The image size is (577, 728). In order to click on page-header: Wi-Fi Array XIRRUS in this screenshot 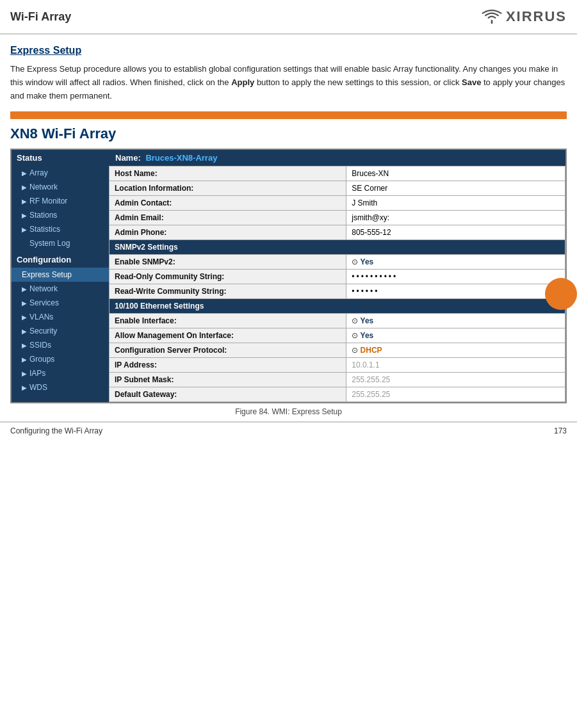, I will do `click(288, 17)`.